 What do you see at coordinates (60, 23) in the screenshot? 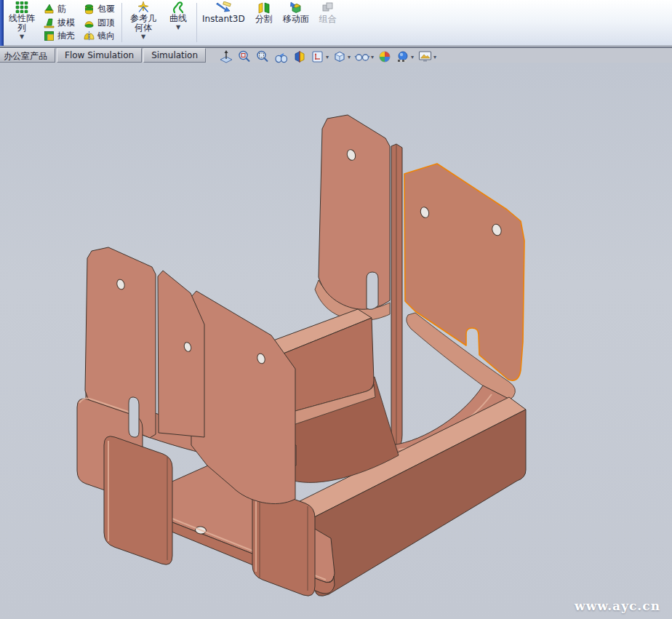
I see `draft-button: 拔模` at bounding box center [60, 23].